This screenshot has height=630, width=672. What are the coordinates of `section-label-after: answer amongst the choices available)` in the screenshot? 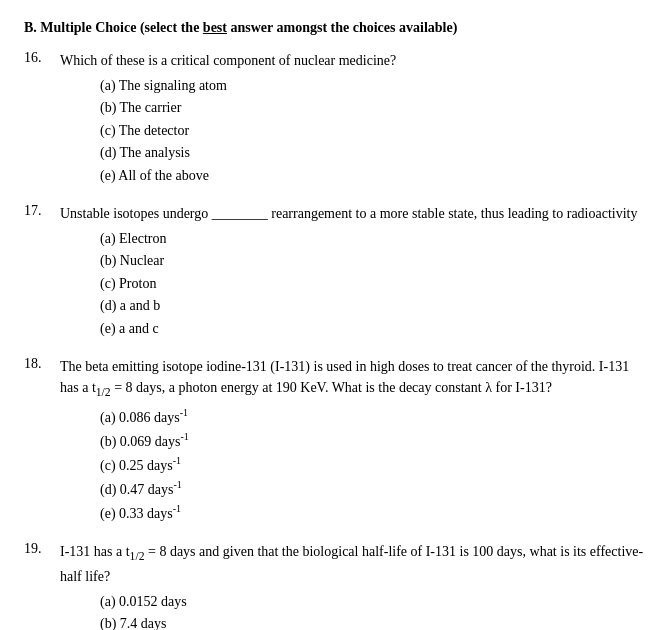 It's located at (342, 28).